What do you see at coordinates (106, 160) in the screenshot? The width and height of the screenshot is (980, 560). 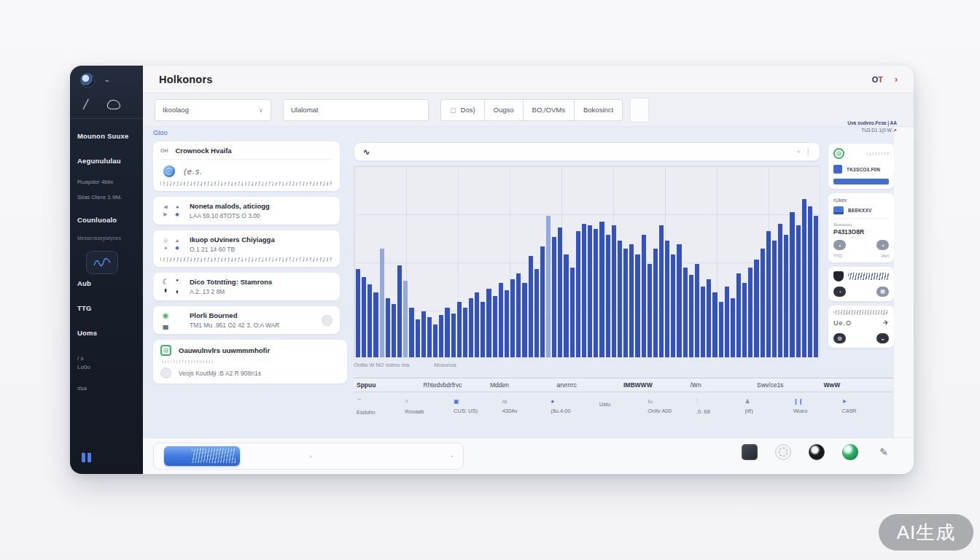 I see `sidebar-item: Aegunululau` at bounding box center [106, 160].